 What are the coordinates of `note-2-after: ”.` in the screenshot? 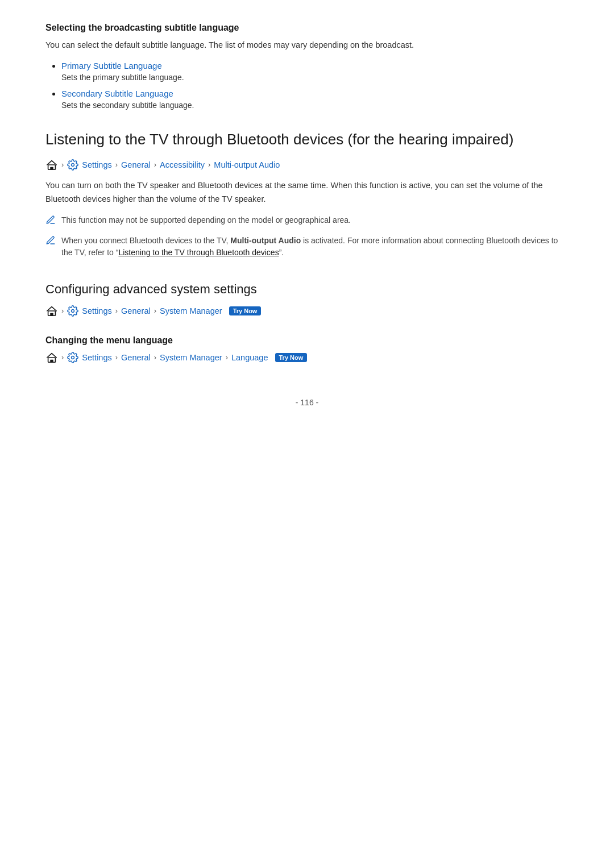 It's located at (282, 252).